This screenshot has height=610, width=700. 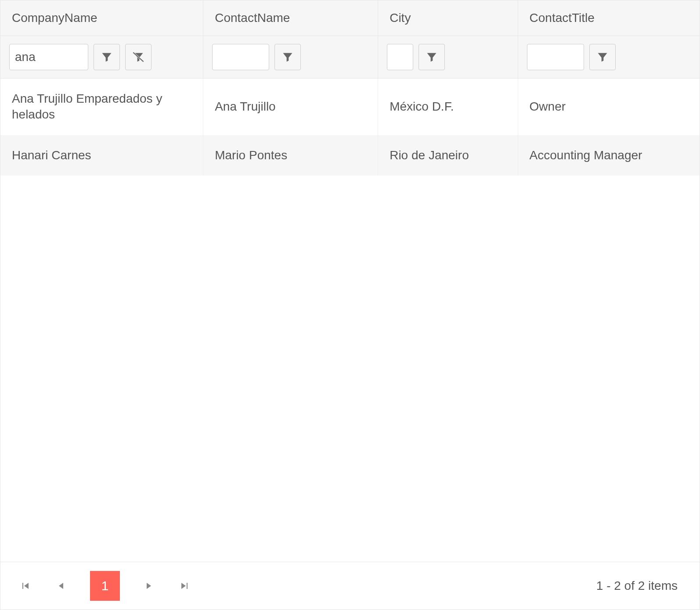 What do you see at coordinates (350, 107) in the screenshot?
I see `table-row: Ana Trujillo Emparedados y helados Ana T…` at bounding box center [350, 107].